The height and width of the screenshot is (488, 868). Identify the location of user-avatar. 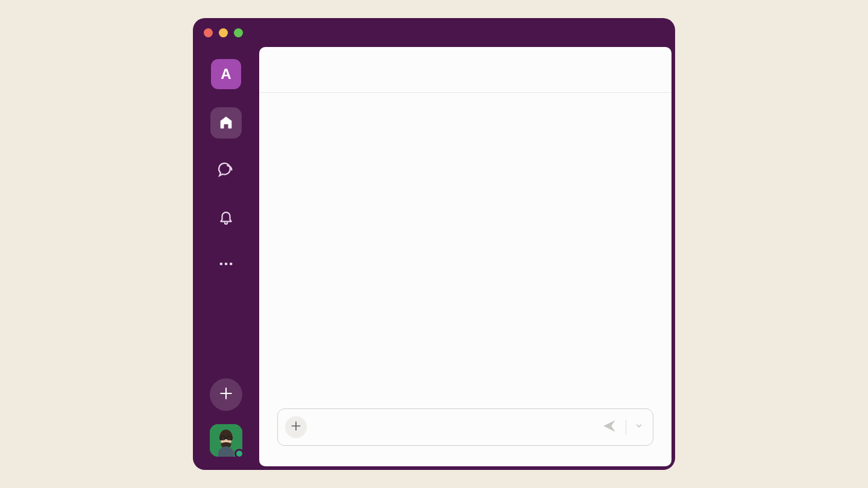
(226, 440).